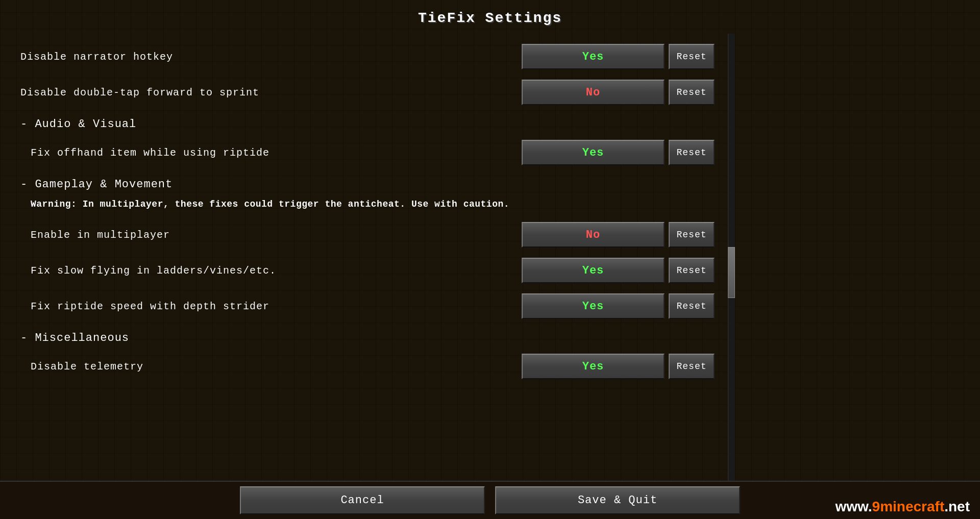 The width and height of the screenshot is (980, 519). What do you see at coordinates (593, 270) in the screenshot?
I see `slow-flying-value: Yes` at bounding box center [593, 270].